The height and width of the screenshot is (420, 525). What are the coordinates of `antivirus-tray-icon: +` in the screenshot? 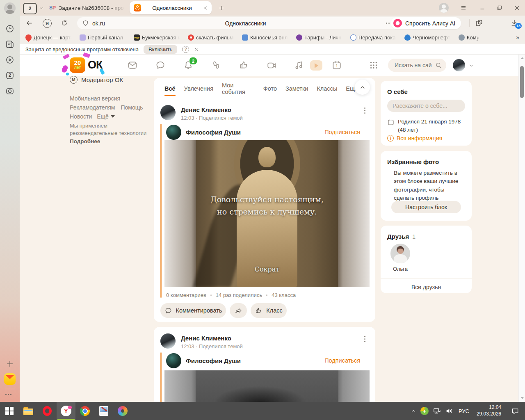 It's located at (425, 411).